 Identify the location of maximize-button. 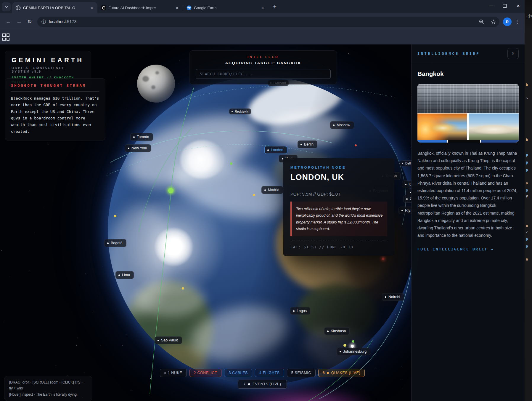
(505, 6).